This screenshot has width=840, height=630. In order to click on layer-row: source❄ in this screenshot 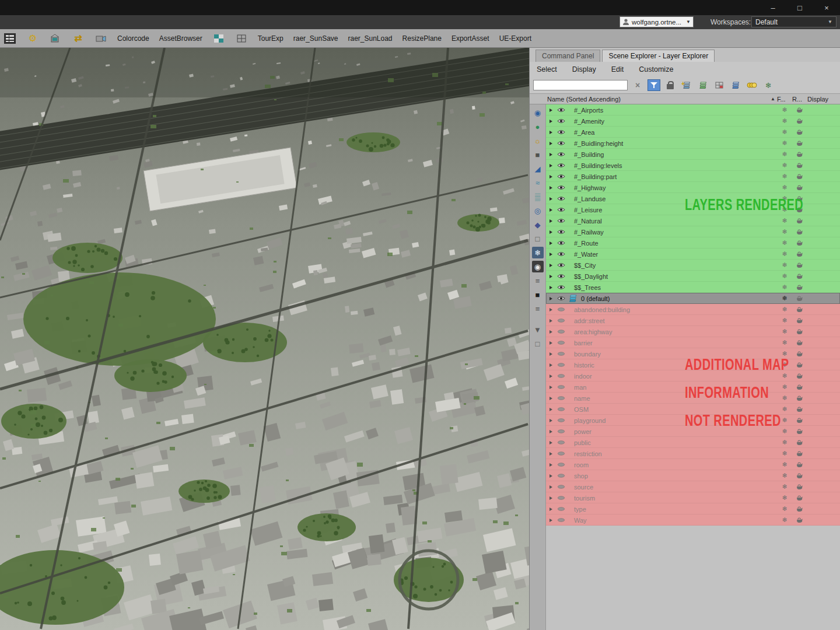, I will do `click(693, 487)`.